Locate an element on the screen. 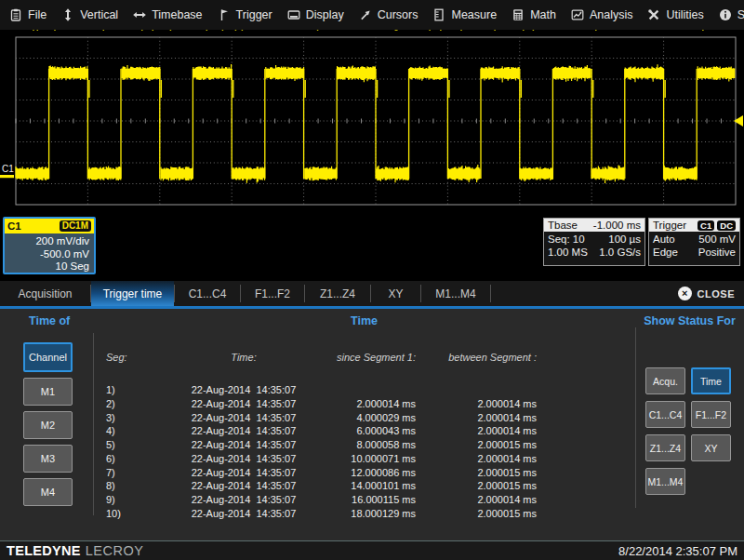 The image size is (744, 560). menu-file: File is located at coordinates (28, 15).